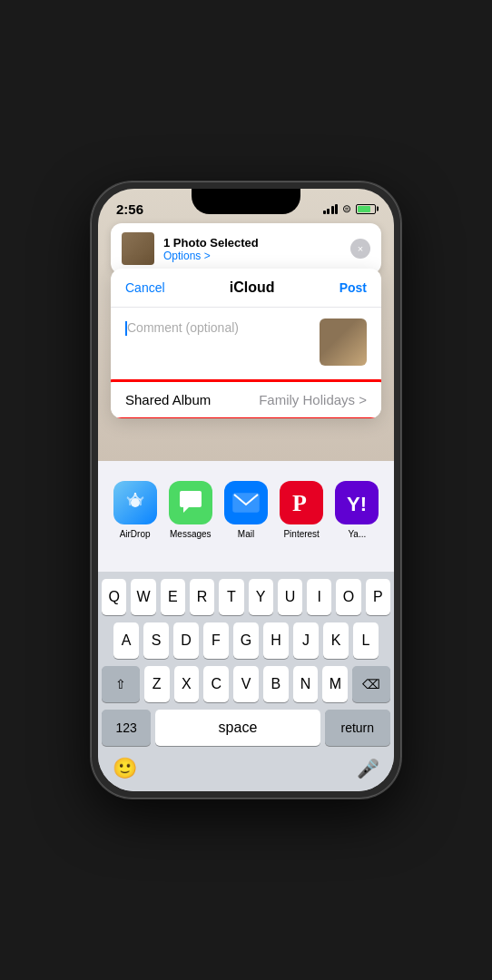  What do you see at coordinates (216, 684) in the screenshot?
I see `key-c: C` at bounding box center [216, 684].